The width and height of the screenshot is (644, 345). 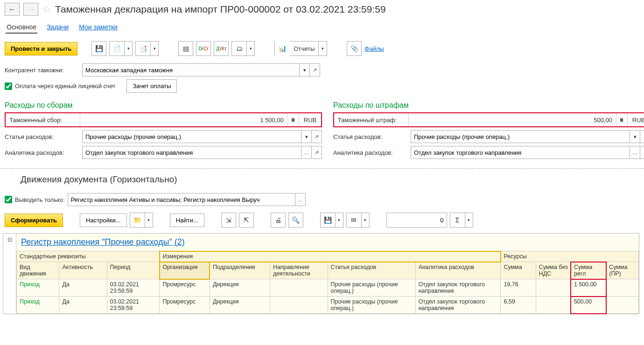 What do you see at coordinates (133, 270) in the screenshot?
I see `th-period: Период` at bounding box center [133, 270].